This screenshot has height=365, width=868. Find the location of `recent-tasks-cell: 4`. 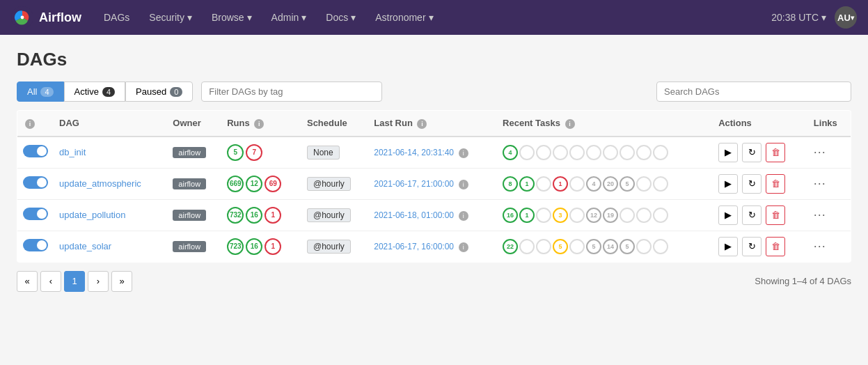

recent-tasks-cell: 4 is located at coordinates (605, 153).